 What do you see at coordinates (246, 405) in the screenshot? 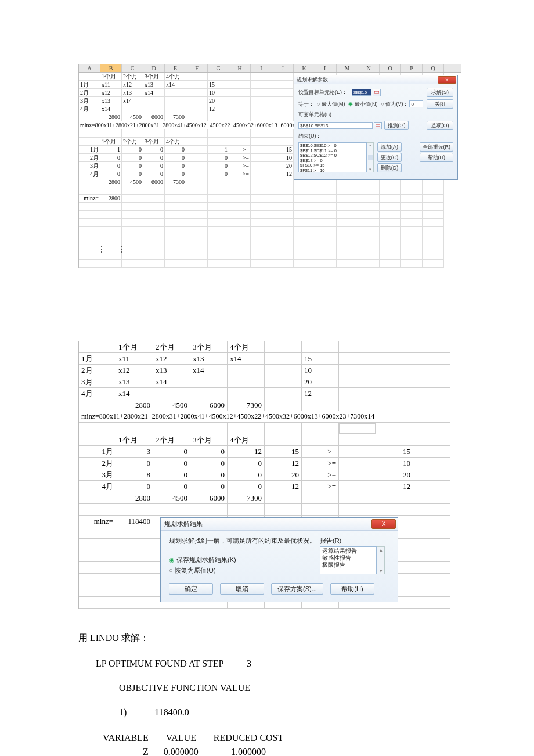
I see `spreadsheet-cell: 7300` at bounding box center [246, 405].